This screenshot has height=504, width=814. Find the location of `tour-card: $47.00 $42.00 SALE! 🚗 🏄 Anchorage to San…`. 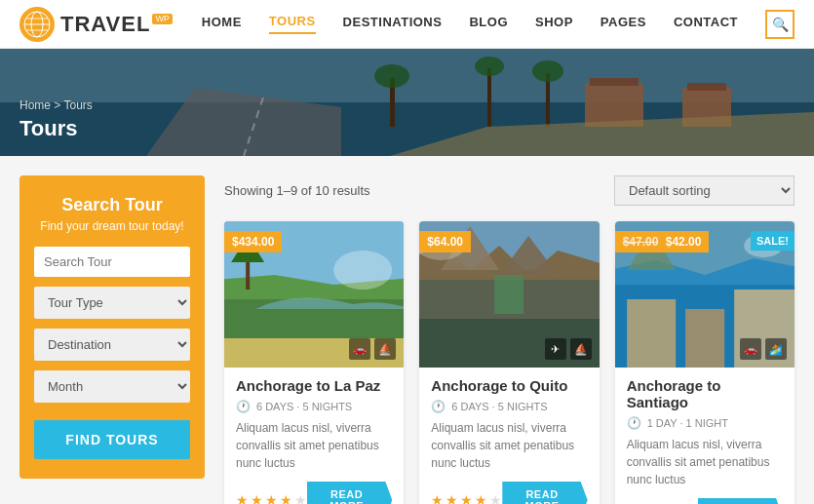

tour-card: $47.00 $42.00 SALE! 🚗 🏄 Anchorage to San… is located at coordinates (705, 363).